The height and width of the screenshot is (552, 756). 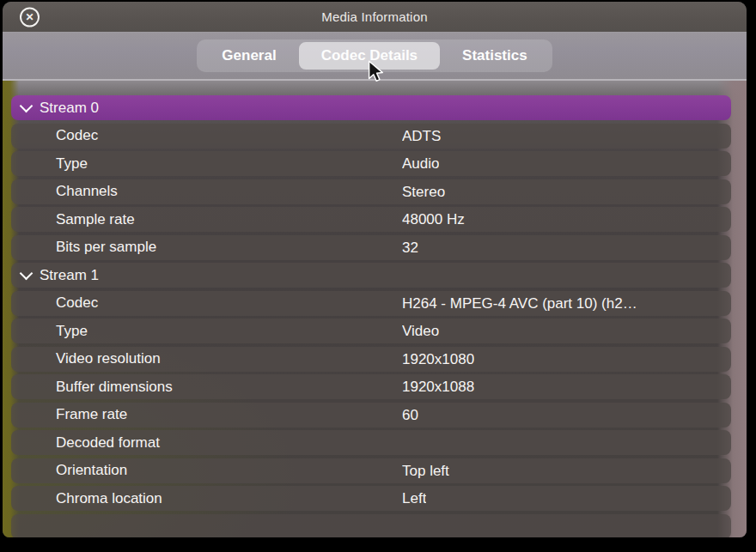 I want to click on detail-value: Left, so click(x=414, y=498).